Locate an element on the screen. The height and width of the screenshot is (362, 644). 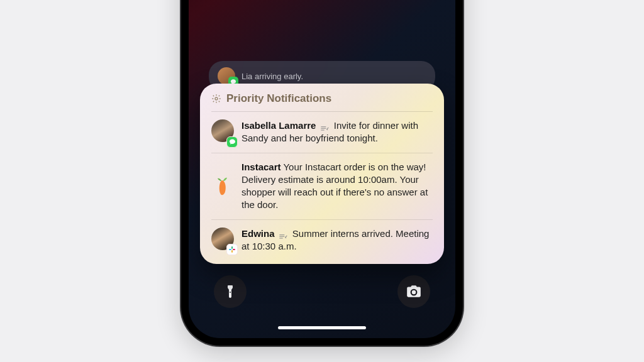
priority-gear-icon is located at coordinates (216, 99).